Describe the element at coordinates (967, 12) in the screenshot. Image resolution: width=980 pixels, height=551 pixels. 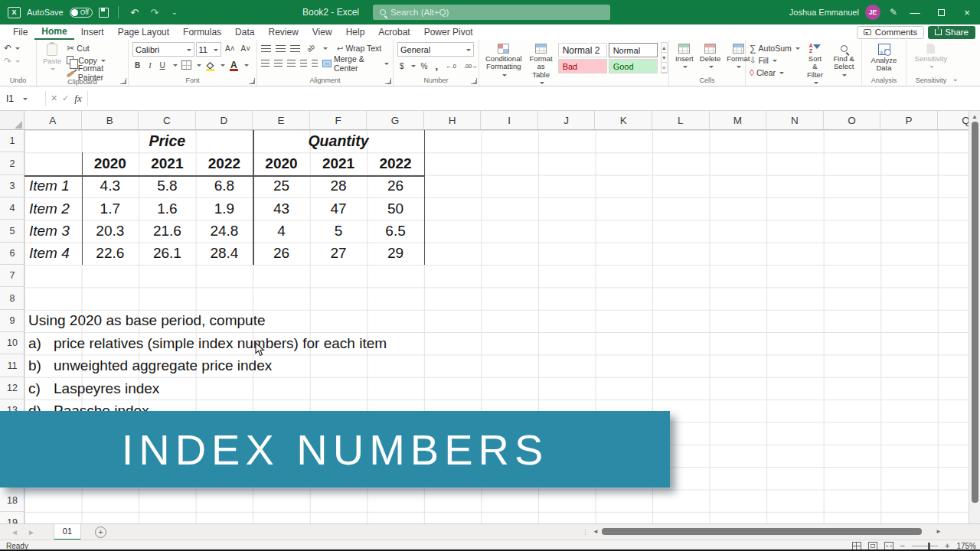
I see `close-button: ×` at that location.